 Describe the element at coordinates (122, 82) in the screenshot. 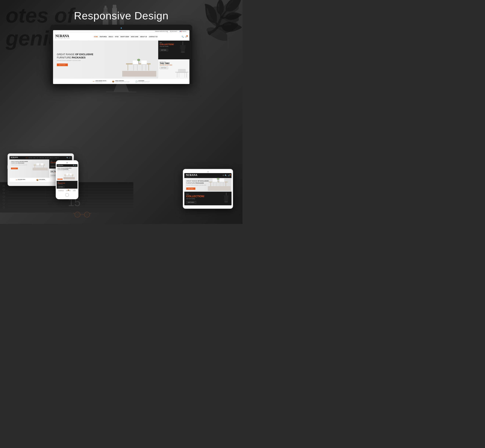

I see `feature-shipping-sub: WHEN ORDER OVER $150` at that location.